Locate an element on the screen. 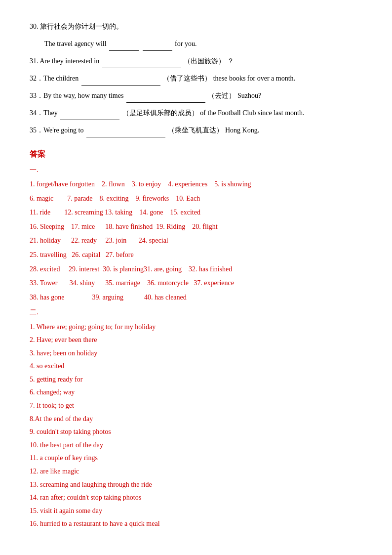  answer-item-2: 2. Have; ever been there is located at coordinates (196, 340).